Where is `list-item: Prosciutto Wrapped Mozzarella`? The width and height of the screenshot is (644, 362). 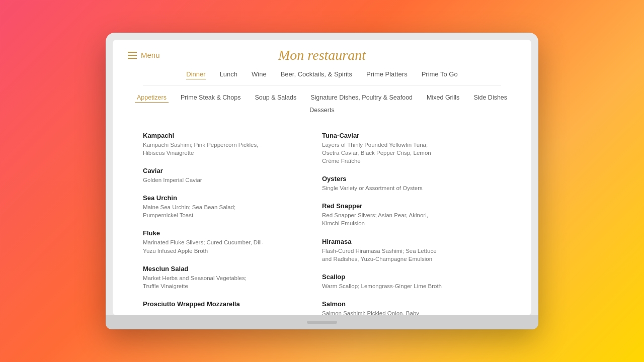
list-item: Prosciutto Wrapped Mozzarella is located at coordinates (232, 305).